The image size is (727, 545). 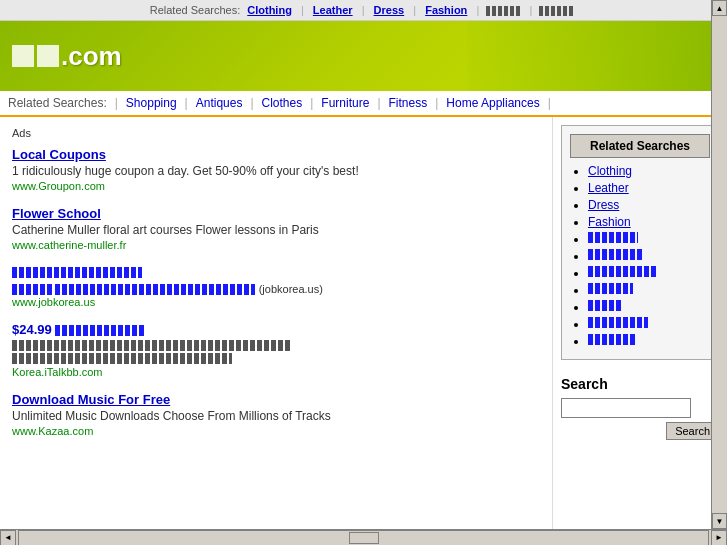 What do you see at coordinates (276, 416) in the screenshot?
I see `ad-desc-download-music: Unlimited Music Downloads Choose From Mi…` at bounding box center [276, 416].